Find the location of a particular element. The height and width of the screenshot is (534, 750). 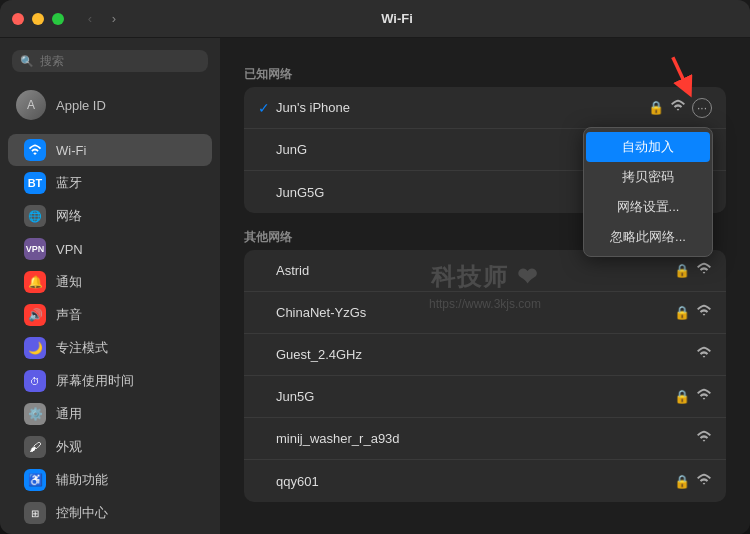

sidebar-item-accessibility: ♿ 辅助功能 is located at coordinates (110, 480).